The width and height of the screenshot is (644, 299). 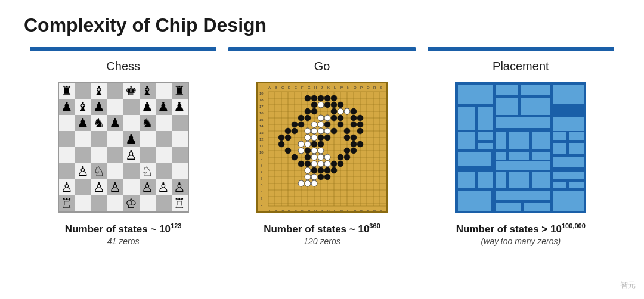 What do you see at coordinates (296, 211) in the screenshot?
I see `svg-text: E` at bounding box center [296, 211].